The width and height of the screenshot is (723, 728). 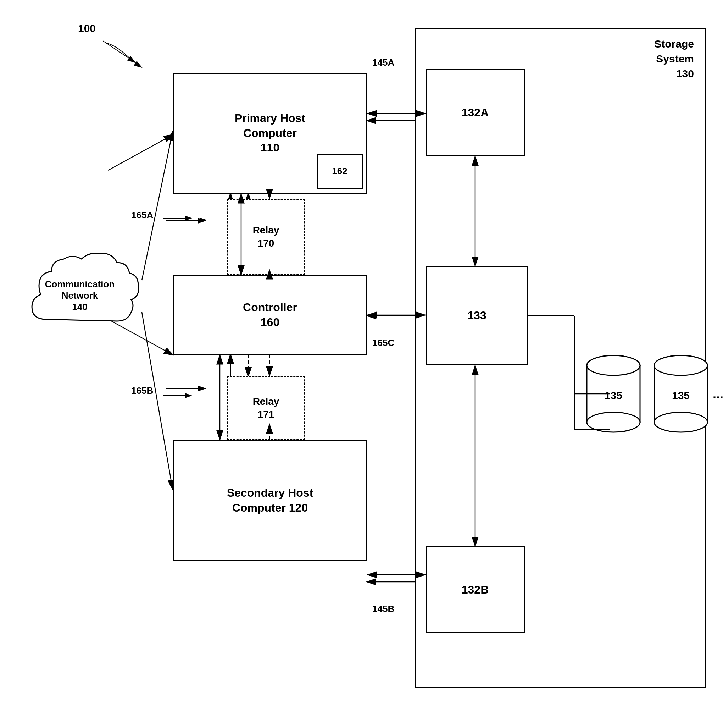 I want to click on primary-host-label: Primary HostComputer110, so click(x=270, y=133).